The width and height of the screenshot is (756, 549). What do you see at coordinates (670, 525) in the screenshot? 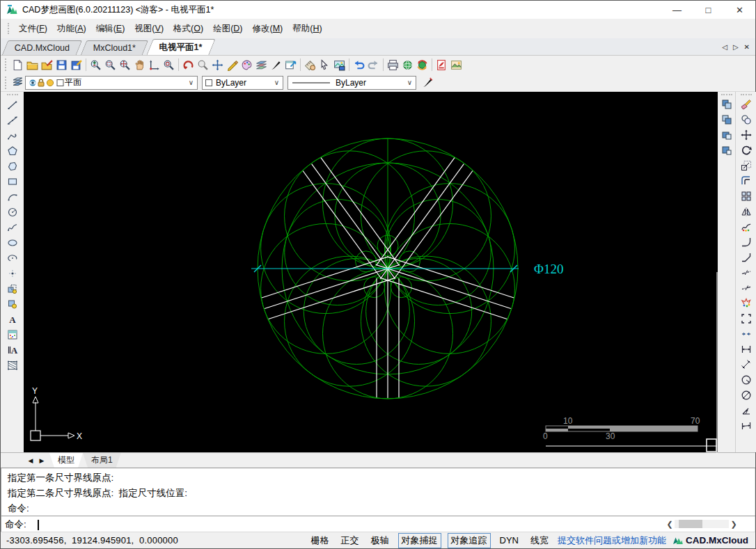
I see `scroll-left-icon: ❮` at bounding box center [670, 525].